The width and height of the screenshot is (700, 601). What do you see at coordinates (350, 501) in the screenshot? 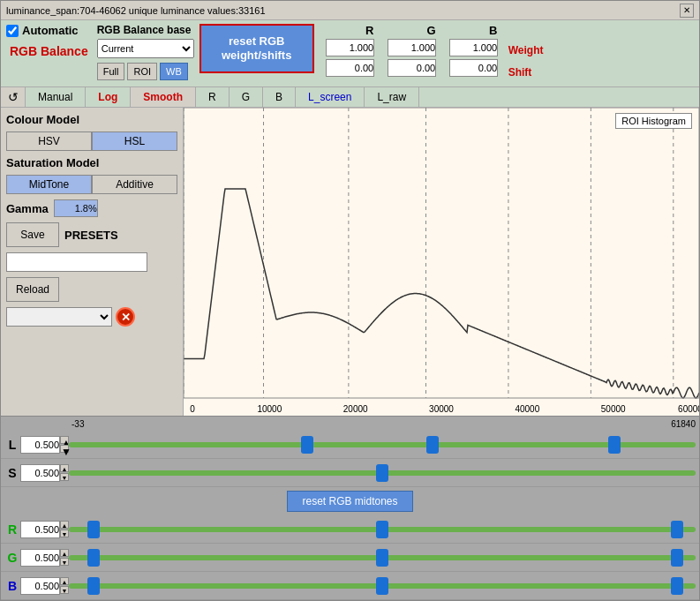
I see `reset-midtones-row: reset RGB midtones` at bounding box center [350, 501].